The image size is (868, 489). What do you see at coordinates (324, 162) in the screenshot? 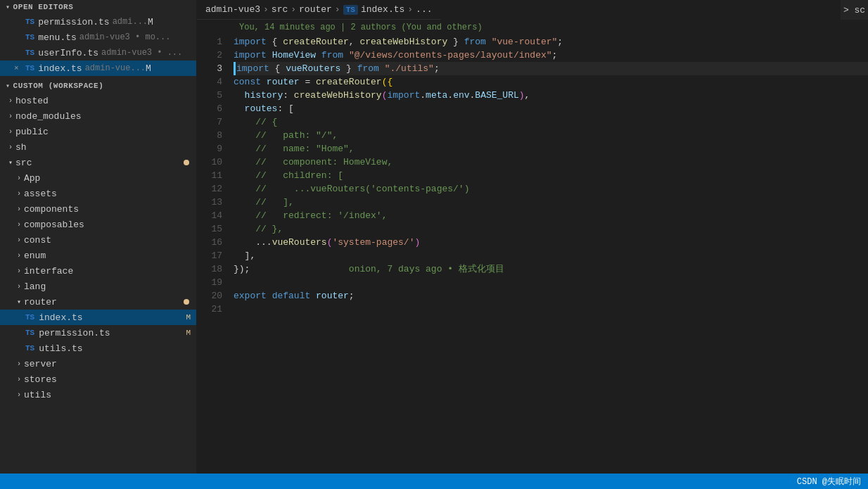
I see `token: // component: HomeView,` at bounding box center [324, 162].